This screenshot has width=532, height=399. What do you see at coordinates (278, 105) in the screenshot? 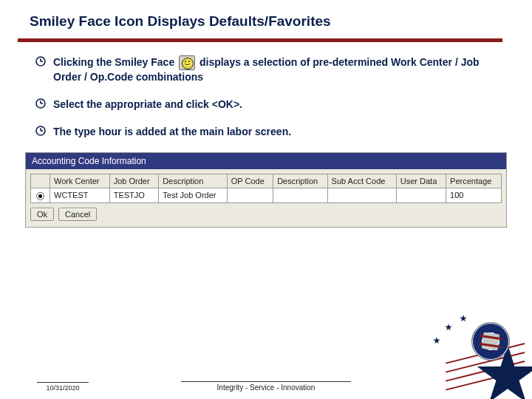
I see `bullet-text: Select the appropriate and click <OK>.` at bounding box center [278, 105].